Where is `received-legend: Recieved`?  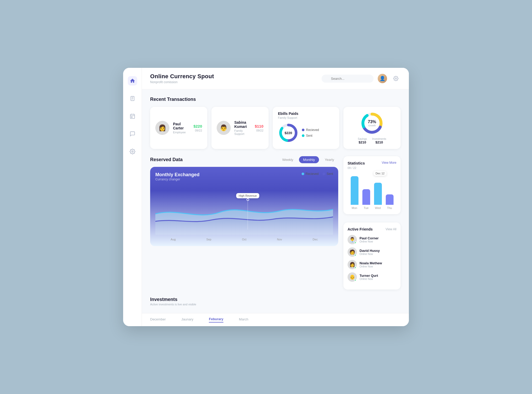
received-legend: Recieved is located at coordinates (310, 130).